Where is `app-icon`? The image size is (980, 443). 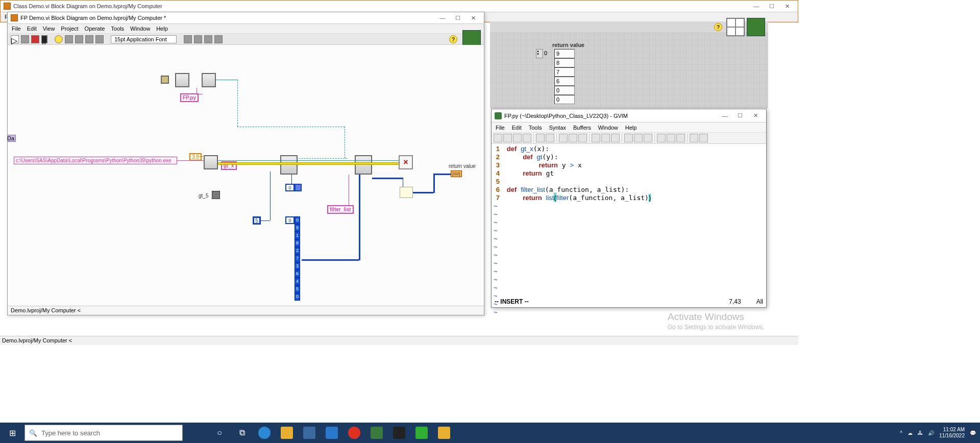
app-icon is located at coordinates (422, 433).